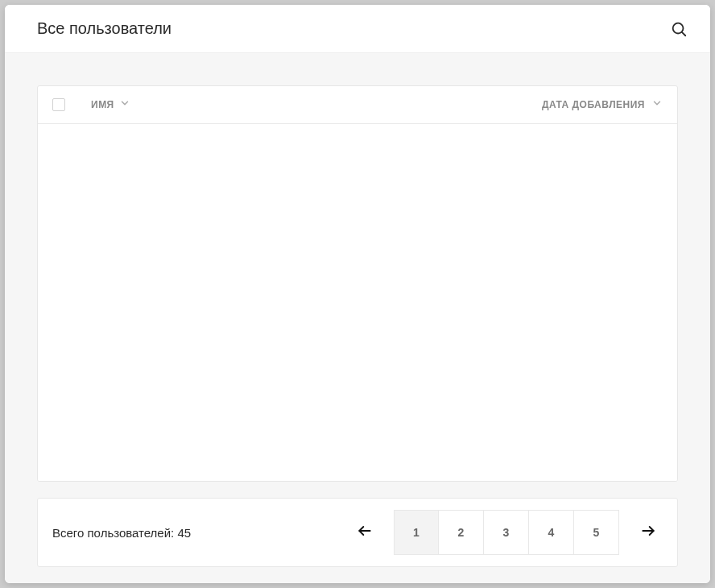  I want to click on select-all-checkbox, so click(59, 105).